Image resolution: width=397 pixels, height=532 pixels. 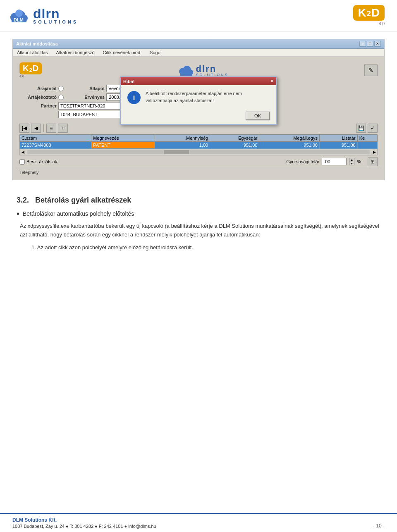 What do you see at coordinates (208, 97) in the screenshot?
I see `error-message-text: A beállított rendszerparaméter alapján e…` at bounding box center [208, 97].